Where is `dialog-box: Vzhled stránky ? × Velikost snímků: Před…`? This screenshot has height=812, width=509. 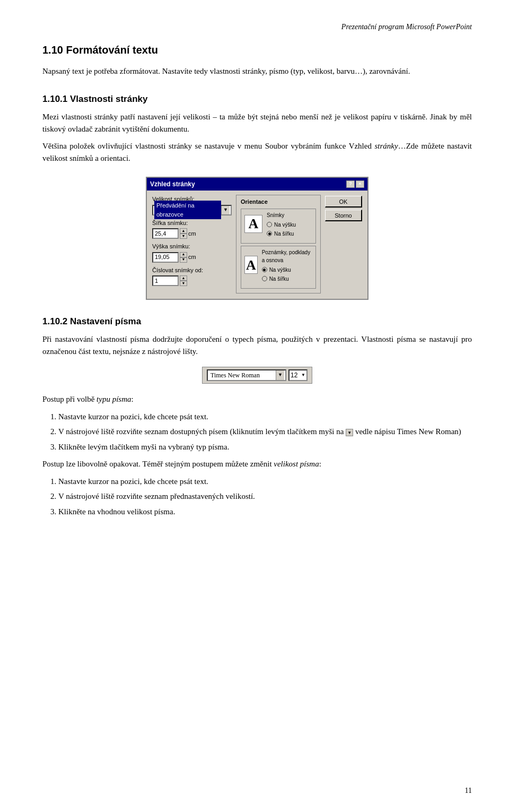
dialog-box: Vzhled stránky ? × Velikost snímků: Před… is located at coordinates (257, 238).